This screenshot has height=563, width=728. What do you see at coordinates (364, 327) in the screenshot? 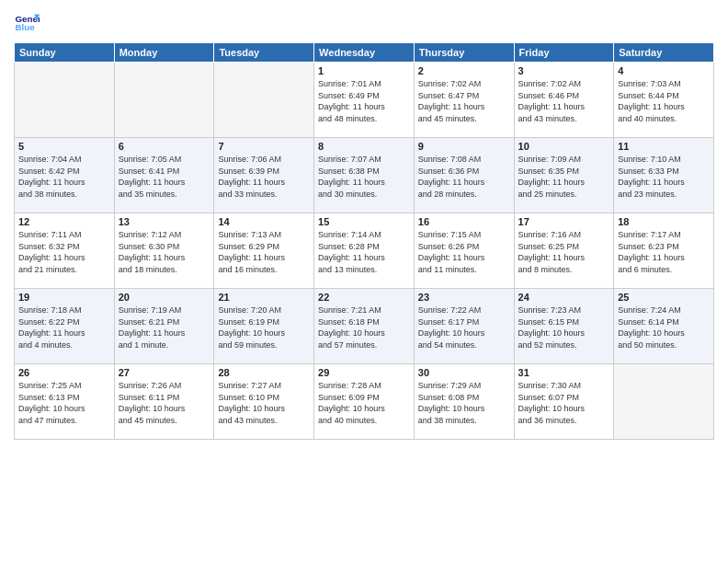
I see `day-info: Sunrise: 7:21 AM Sunset: 6:18 PM Dayligh…` at bounding box center [364, 327].